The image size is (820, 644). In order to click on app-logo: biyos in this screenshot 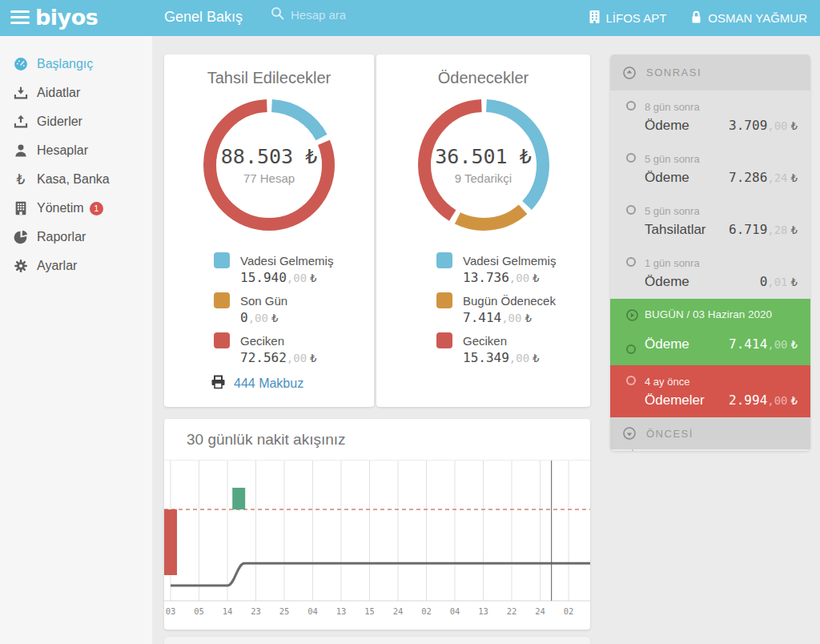, I will do `click(66, 18)`.